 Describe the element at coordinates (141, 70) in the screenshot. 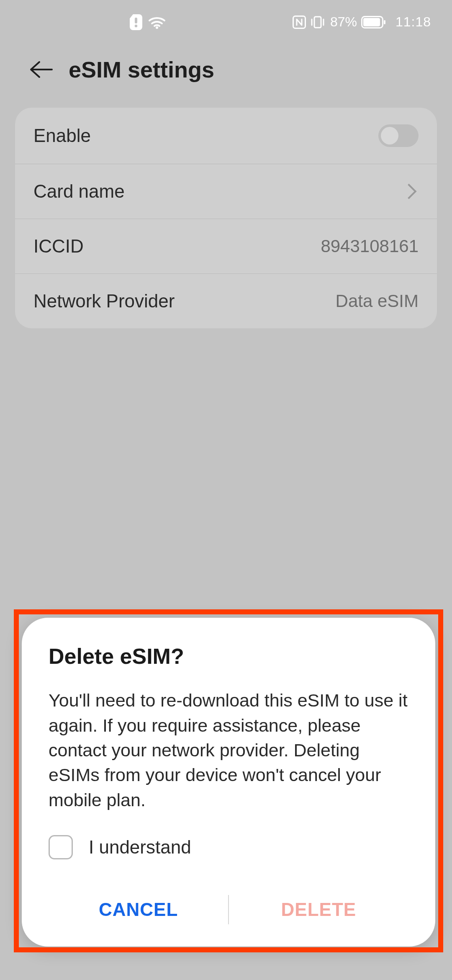

I see `page-title: eSIM settings` at that location.